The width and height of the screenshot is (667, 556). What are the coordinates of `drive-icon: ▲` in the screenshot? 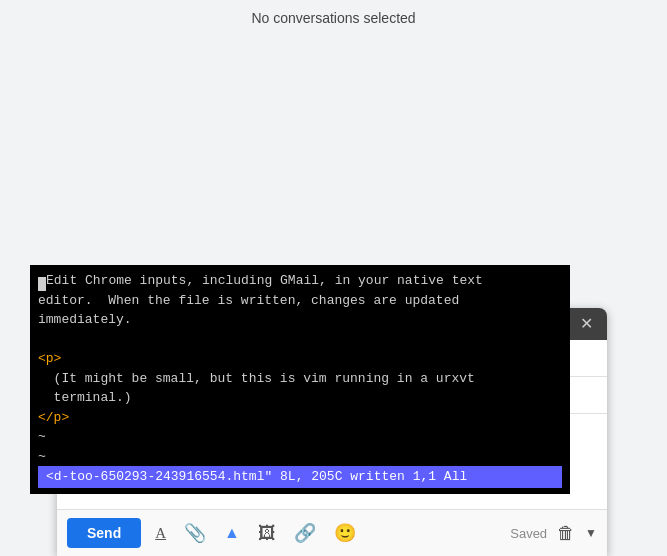 It's located at (232, 533).